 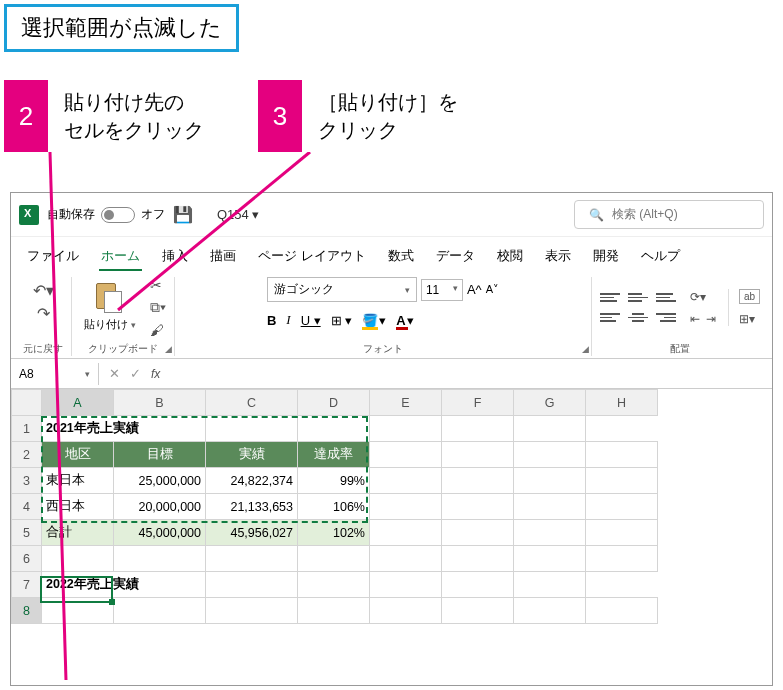 What do you see at coordinates (110, 299) in the screenshot?
I see `clipboard-icon` at bounding box center [110, 299].